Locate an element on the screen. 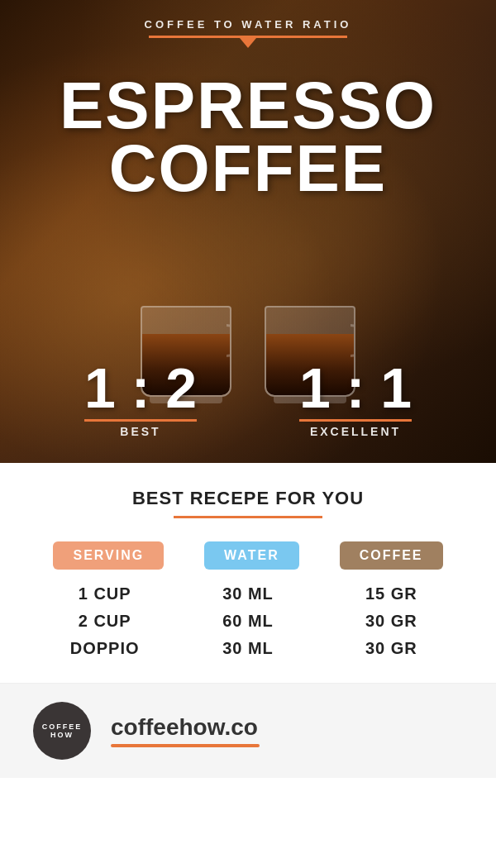 Image resolution: width=496 pixels, height=868 pixels. row2-coffee: 30 GR is located at coordinates (391, 622).